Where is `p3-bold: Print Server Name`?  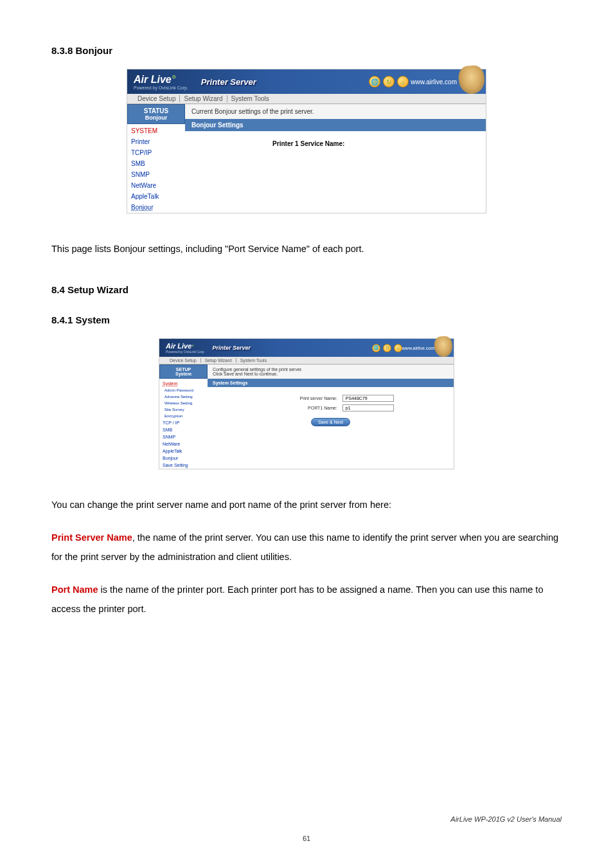
p3-bold: Print Server Name is located at coordinates (92, 538).